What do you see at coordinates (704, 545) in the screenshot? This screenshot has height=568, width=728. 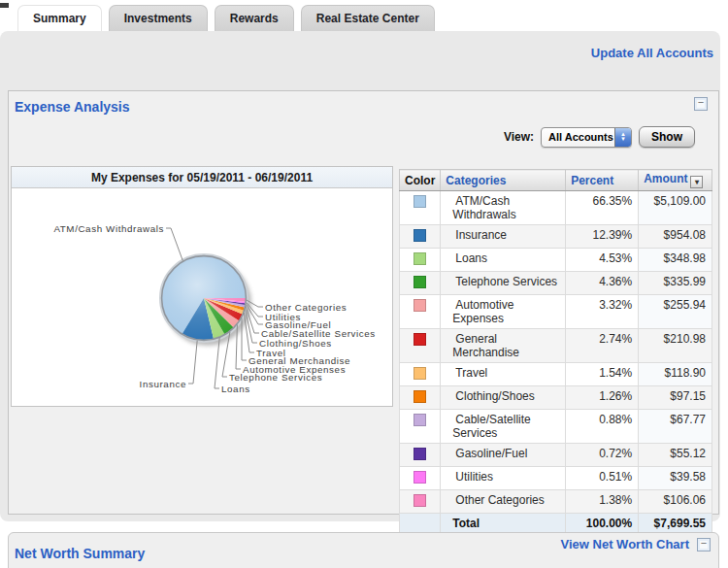 I see `collapse-networth-button: −` at bounding box center [704, 545].